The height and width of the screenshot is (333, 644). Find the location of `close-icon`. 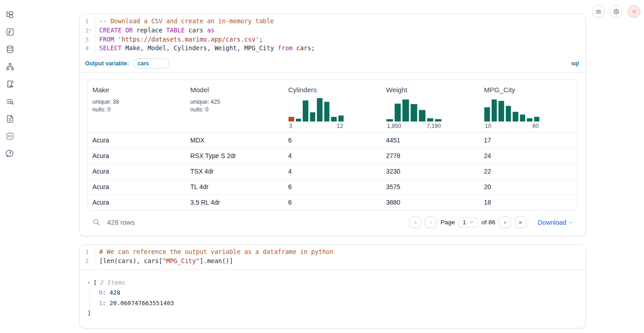

close-icon is located at coordinates (634, 11).